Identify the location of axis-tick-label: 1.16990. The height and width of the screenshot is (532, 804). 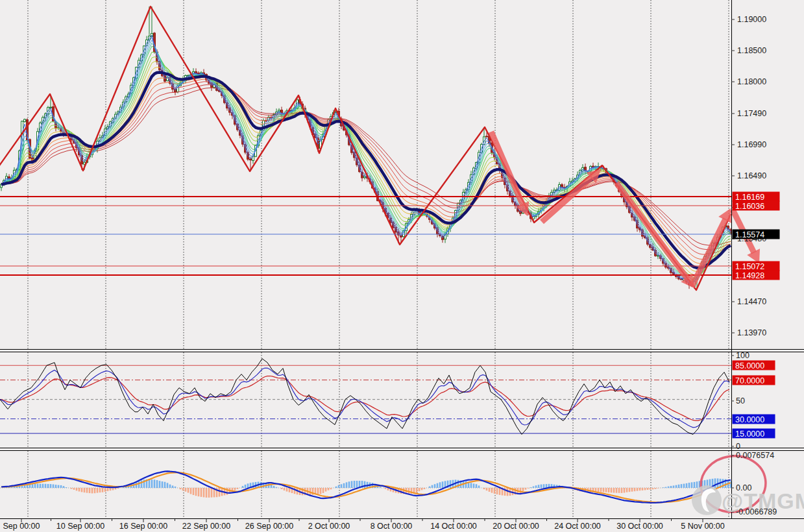
(751, 145).